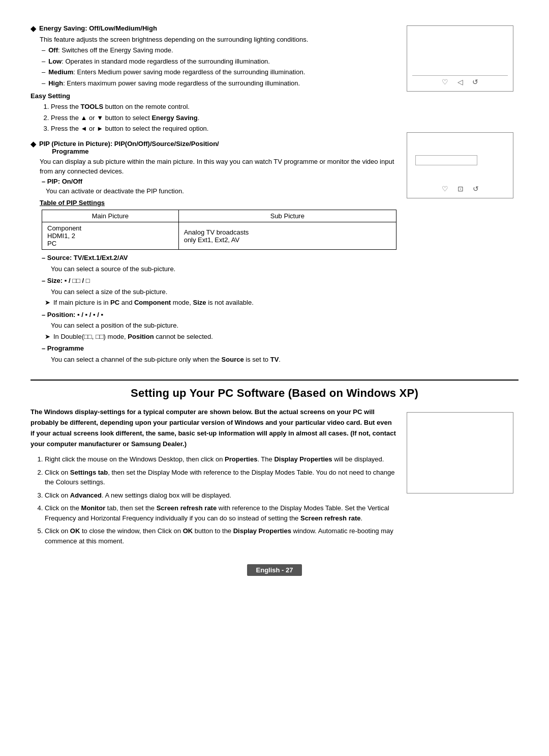 Image resolution: width=549 pixels, height=756 pixels. I want to click on pip-table-header-main: Main Picture, so click(111, 216).